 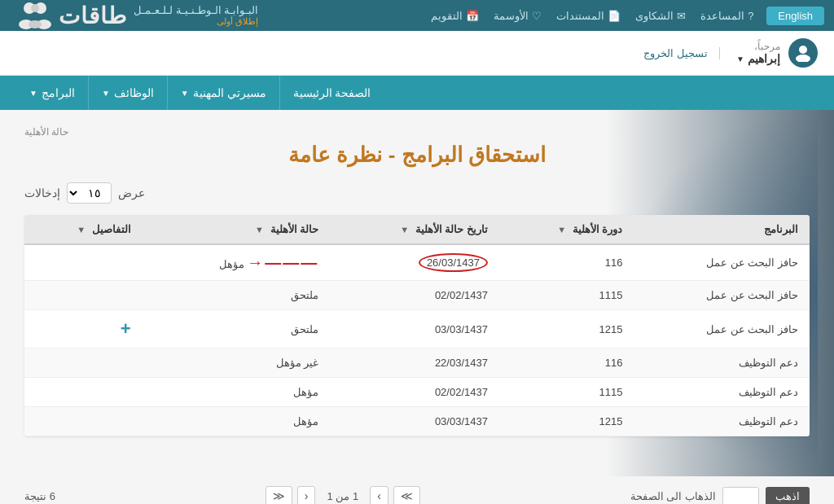 What do you see at coordinates (343, 495) in the screenshot?
I see `pagination-controls: ≫ › 1 من 1 ‹ ≪` at bounding box center [343, 495].